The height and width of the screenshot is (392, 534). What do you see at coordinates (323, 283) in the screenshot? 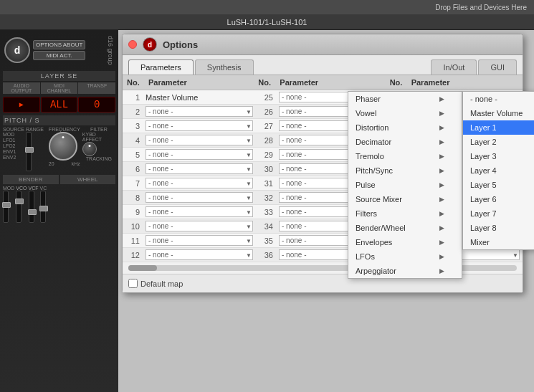
I see `dialog-footer: Default map` at bounding box center [323, 283].